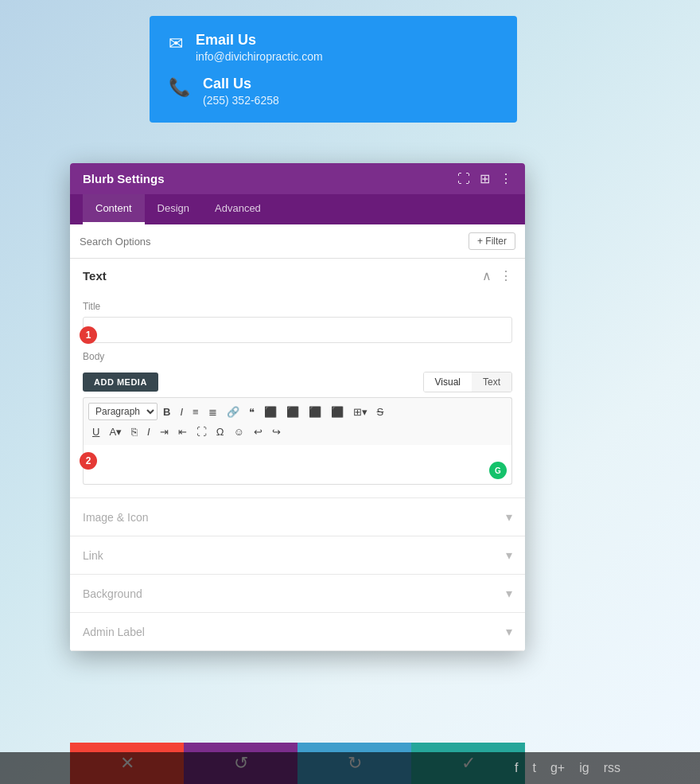 Image resolution: width=700 pixels, height=784 pixels. I want to click on social-bar: f t g+ ig rss, so click(350, 768).